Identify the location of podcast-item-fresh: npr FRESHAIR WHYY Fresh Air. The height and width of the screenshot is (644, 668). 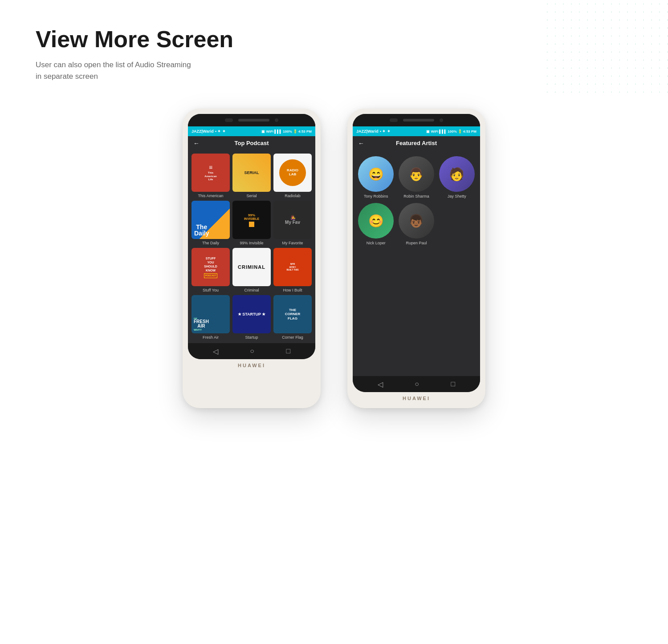
(211, 317).